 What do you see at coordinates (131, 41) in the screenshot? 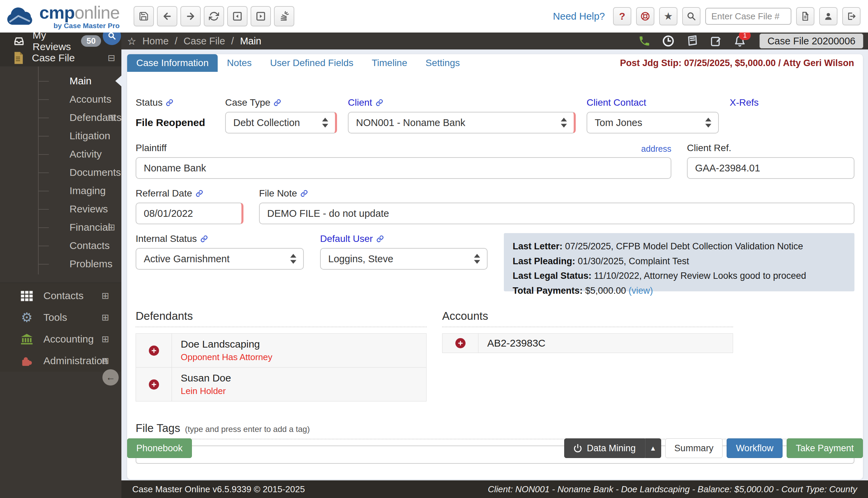
I see `favorite-star-icon: ☆` at bounding box center [131, 41].